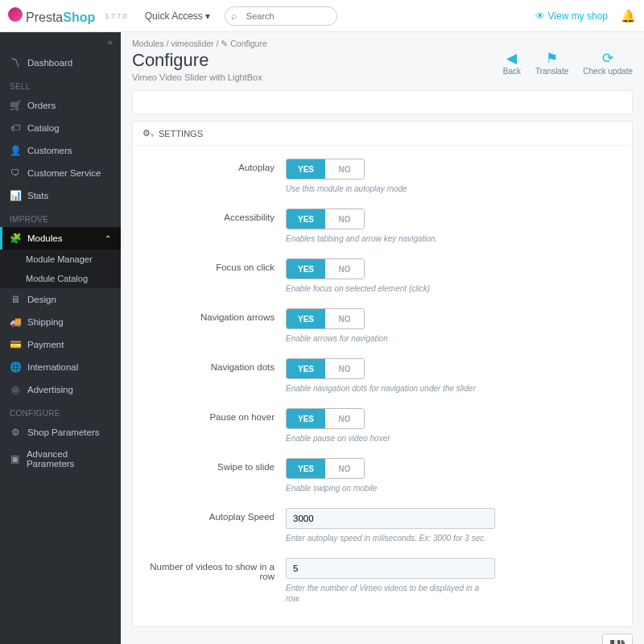  What do you see at coordinates (60, 299) in the screenshot?
I see `sidebar-item-design: 🖥Design` at bounding box center [60, 299].